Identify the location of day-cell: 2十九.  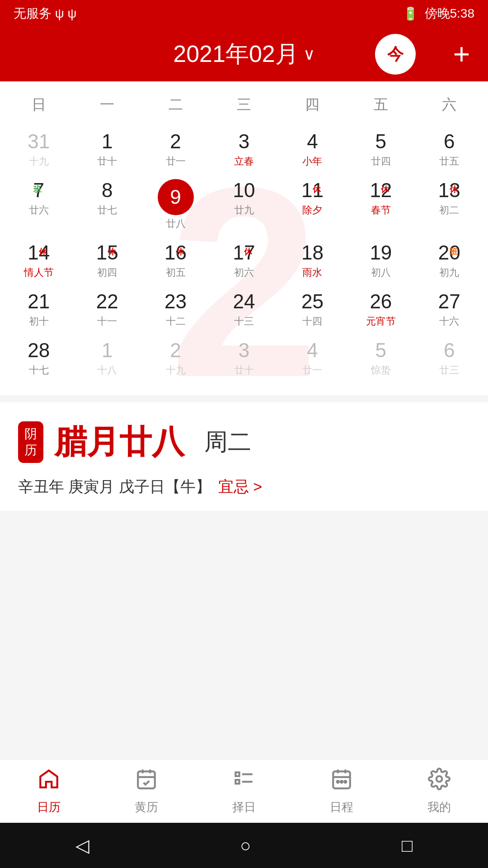
(175, 357).